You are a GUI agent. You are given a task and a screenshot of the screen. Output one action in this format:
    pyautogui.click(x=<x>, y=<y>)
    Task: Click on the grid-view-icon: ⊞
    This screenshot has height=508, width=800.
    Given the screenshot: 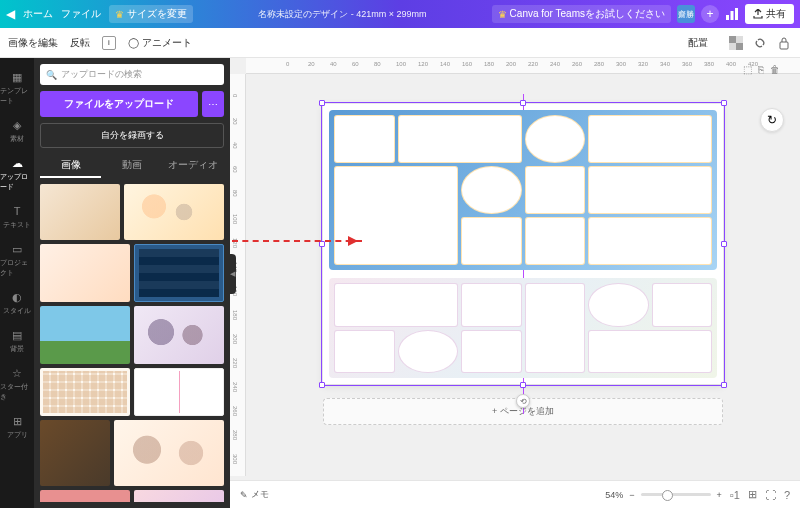 What is the action you would take?
    pyautogui.click(x=752, y=494)
    